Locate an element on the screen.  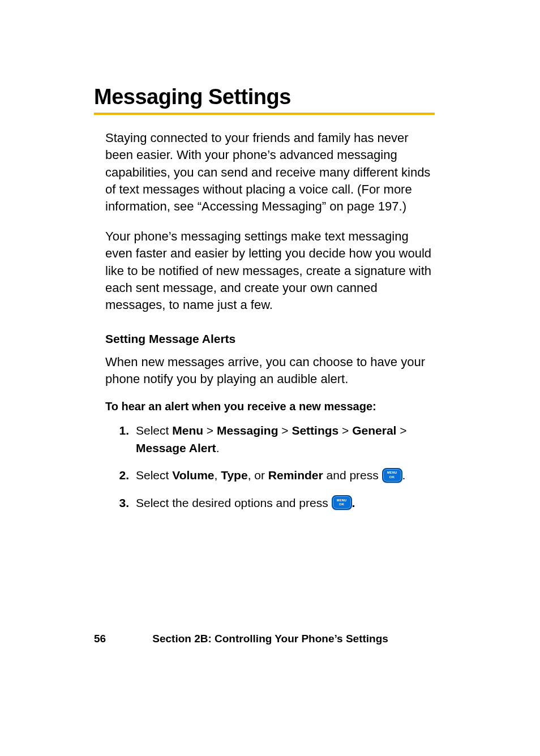
menu-path-item: General is located at coordinates (374, 430).